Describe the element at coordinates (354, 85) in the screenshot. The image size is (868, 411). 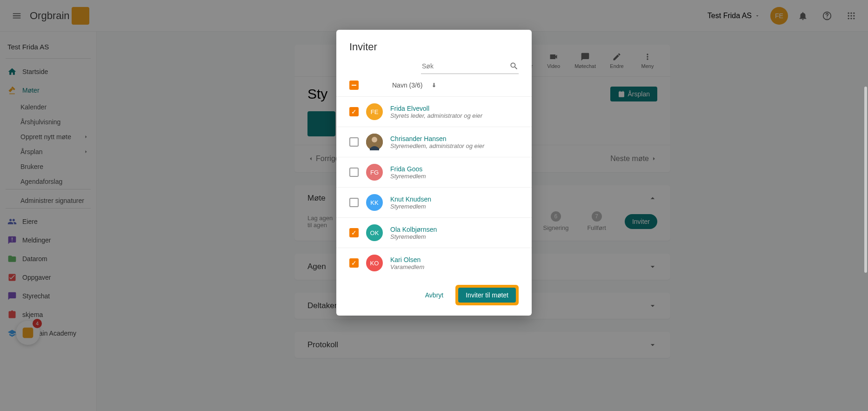
I see `select-all-checkbox` at that location.